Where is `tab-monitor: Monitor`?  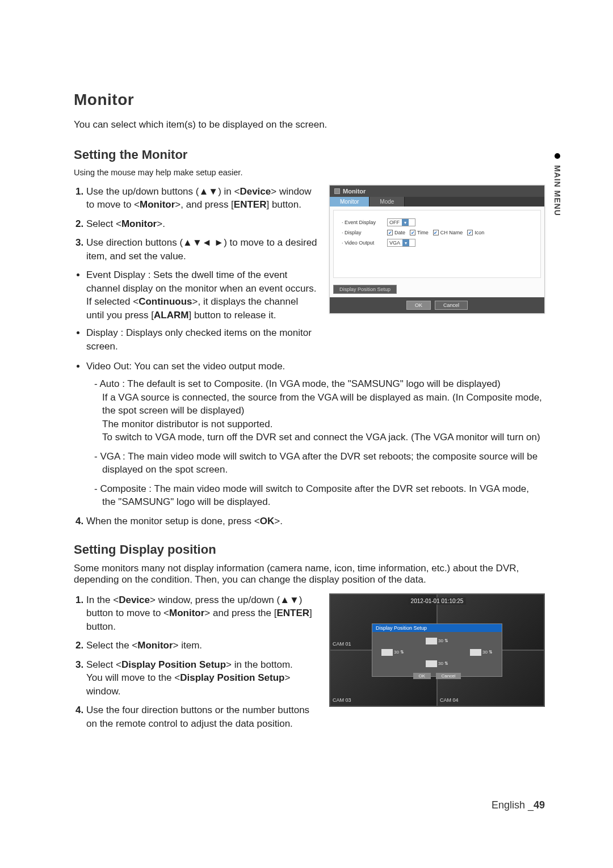
tab-monitor: Monitor is located at coordinates (350, 202).